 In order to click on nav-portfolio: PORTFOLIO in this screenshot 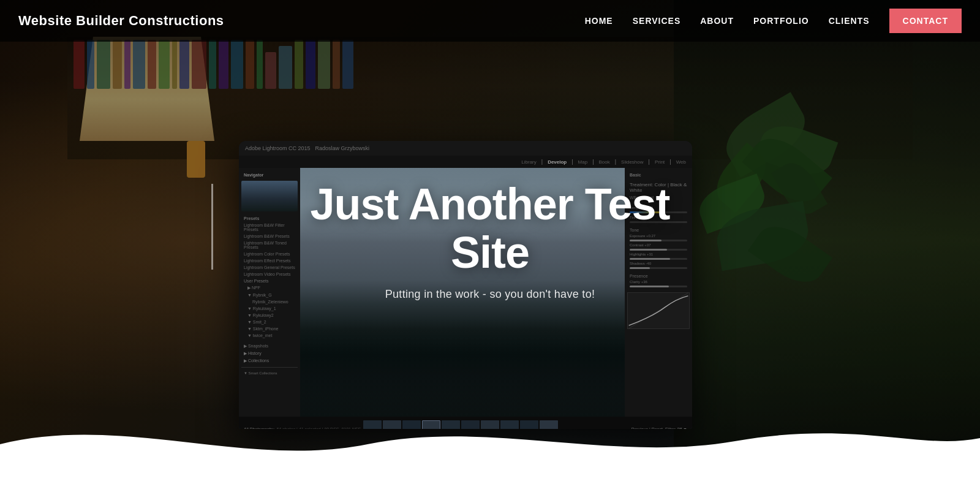, I will do `click(782, 21)`.